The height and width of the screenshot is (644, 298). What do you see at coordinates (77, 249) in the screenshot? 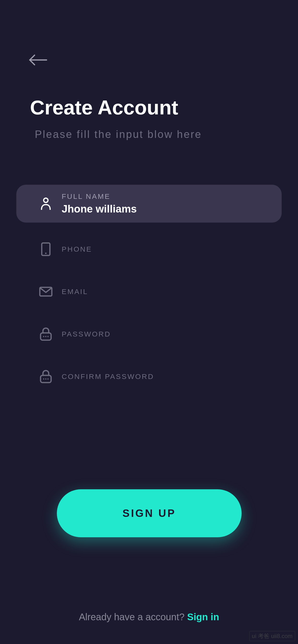
I see `phone-label: PHONE` at bounding box center [77, 249].